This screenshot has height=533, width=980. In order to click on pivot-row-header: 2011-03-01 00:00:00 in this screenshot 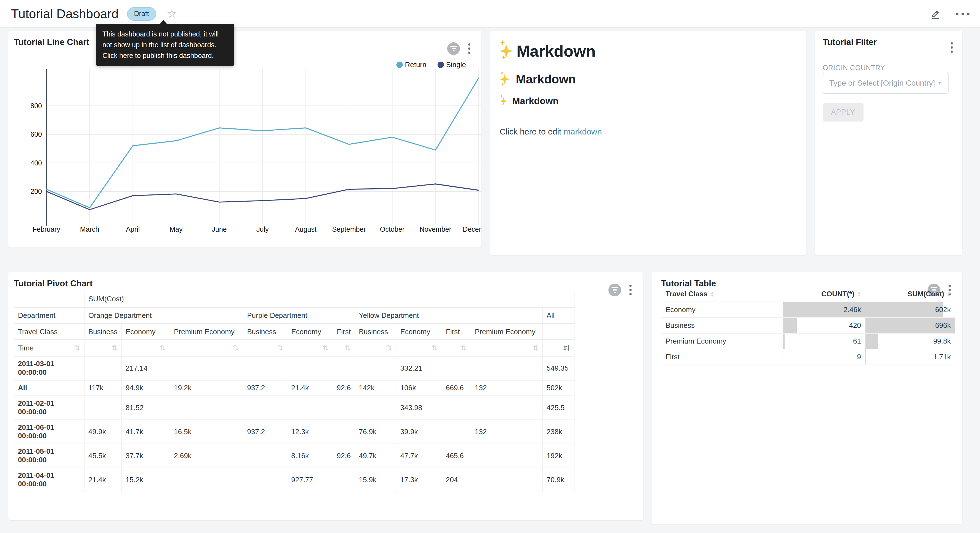, I will do `click(49, 369)`.